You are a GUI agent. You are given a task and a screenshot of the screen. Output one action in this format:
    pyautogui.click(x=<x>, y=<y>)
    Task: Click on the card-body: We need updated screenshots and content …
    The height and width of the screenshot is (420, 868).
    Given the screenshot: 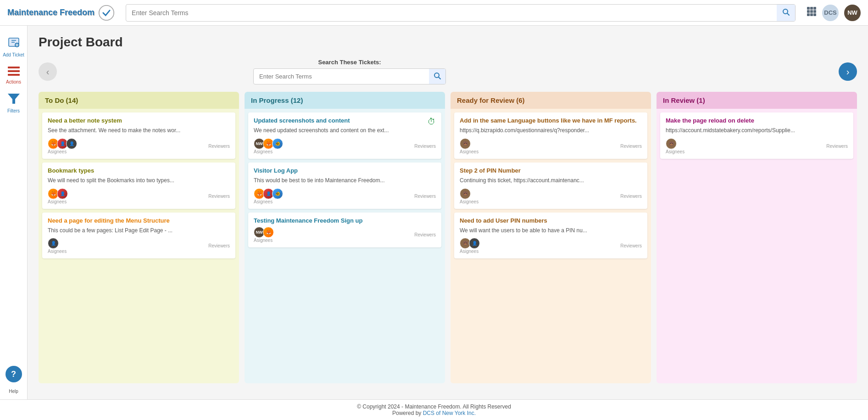 What is the action you would take?
    pyautogui.click(x=345, y=130)
    